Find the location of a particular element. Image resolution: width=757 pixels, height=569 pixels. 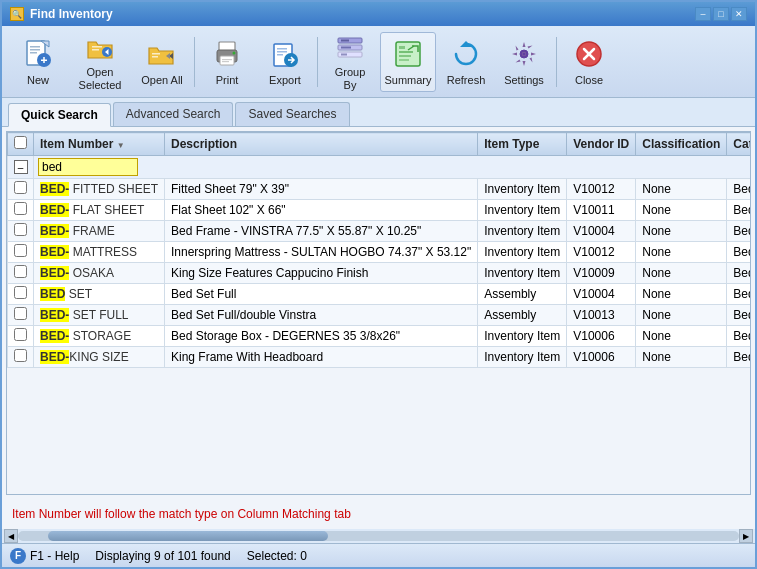

h-scrollbar-track is located at coordinates (378, 536).